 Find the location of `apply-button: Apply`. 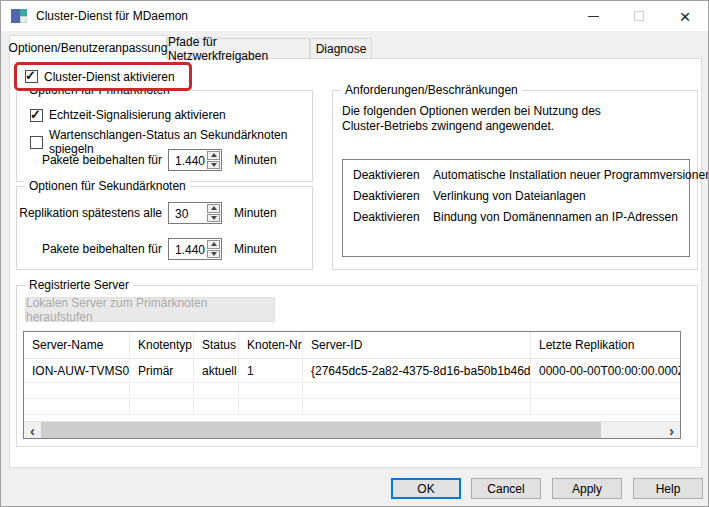

apply-button: Apply is located at coordinates (587, 488).